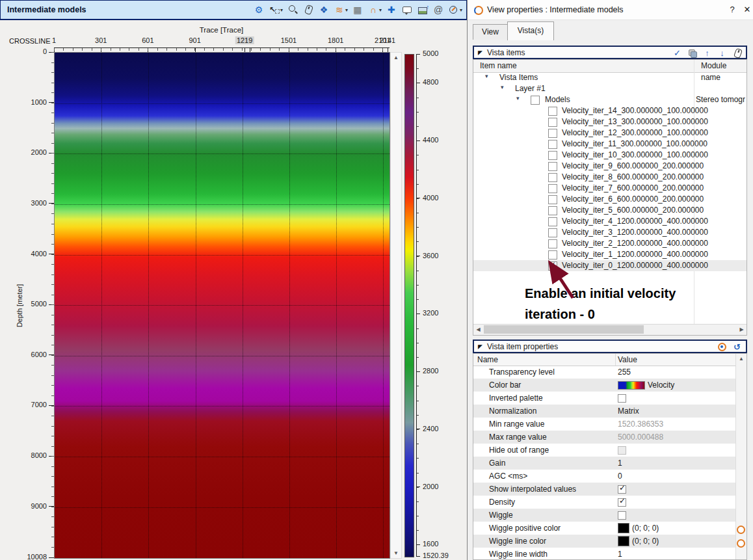 This screenshot has height=560, width=753. I want to click on close-icon: ✕, so click(746, 10).